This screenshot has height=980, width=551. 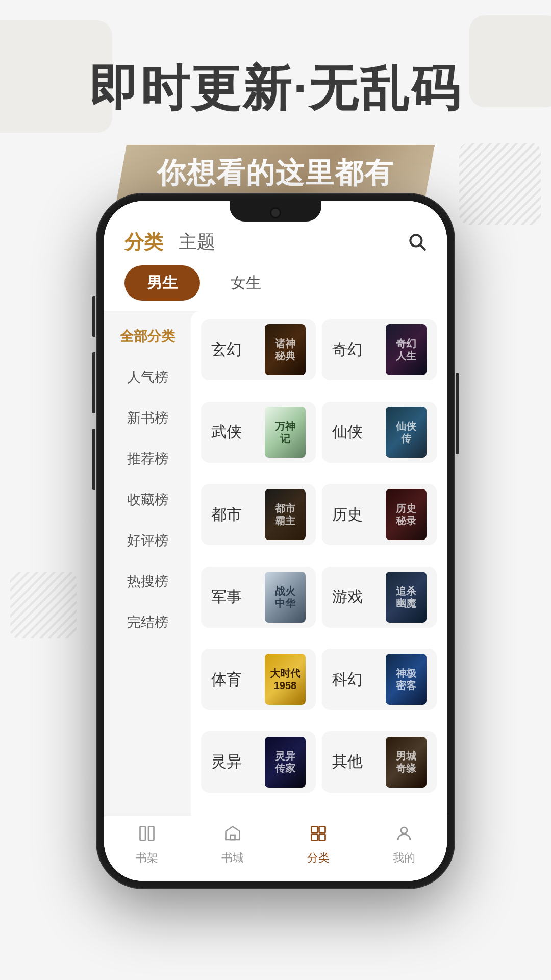 What do you see at coordinates (233, 845) in the screenshot?
I see `nav-store: 书城` at bounding box center [233, 845].